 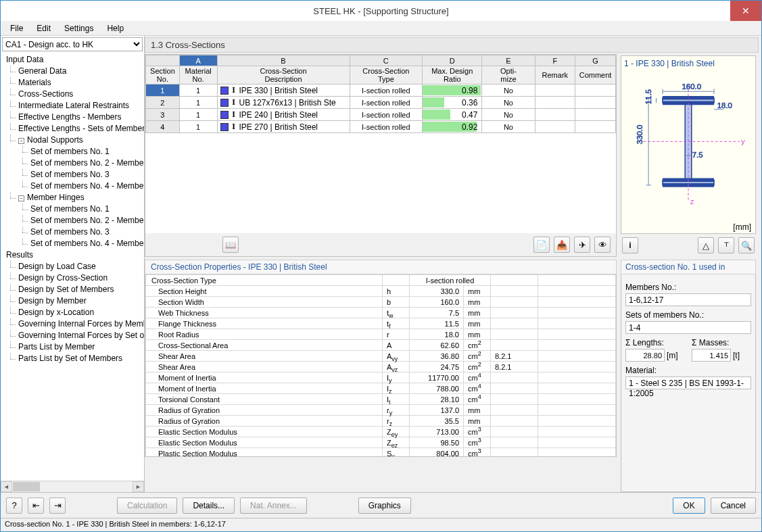 I want to click on titlebar: STEEL HK - [Supporting Structure] ✕, so click(x=381, y=11).